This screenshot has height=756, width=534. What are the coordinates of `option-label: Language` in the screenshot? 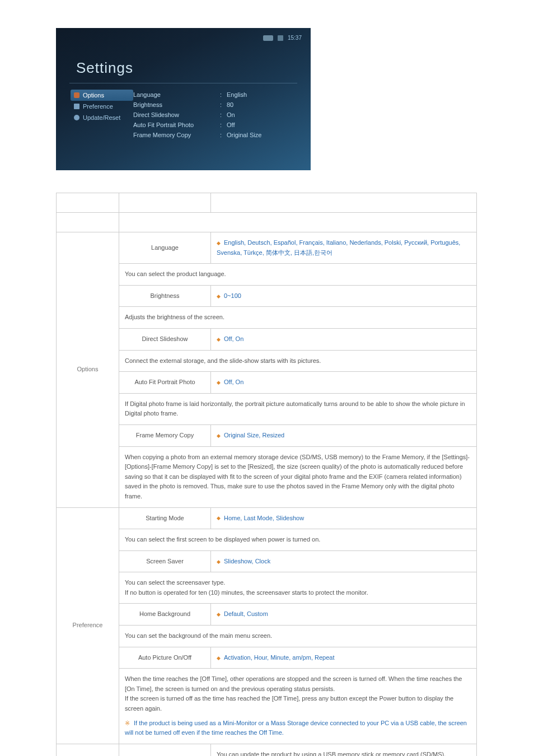 It's located at (177, 95).